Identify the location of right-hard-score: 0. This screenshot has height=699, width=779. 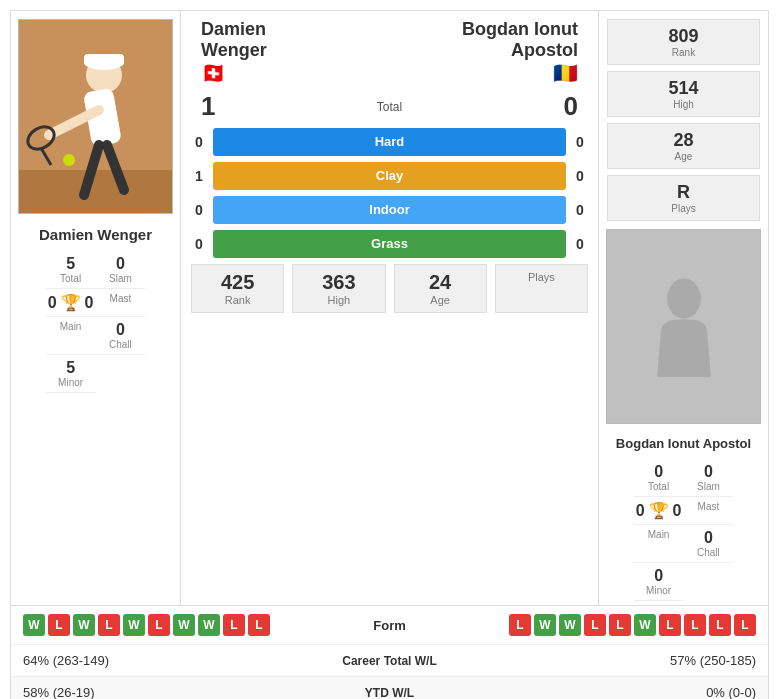
(580, 142).